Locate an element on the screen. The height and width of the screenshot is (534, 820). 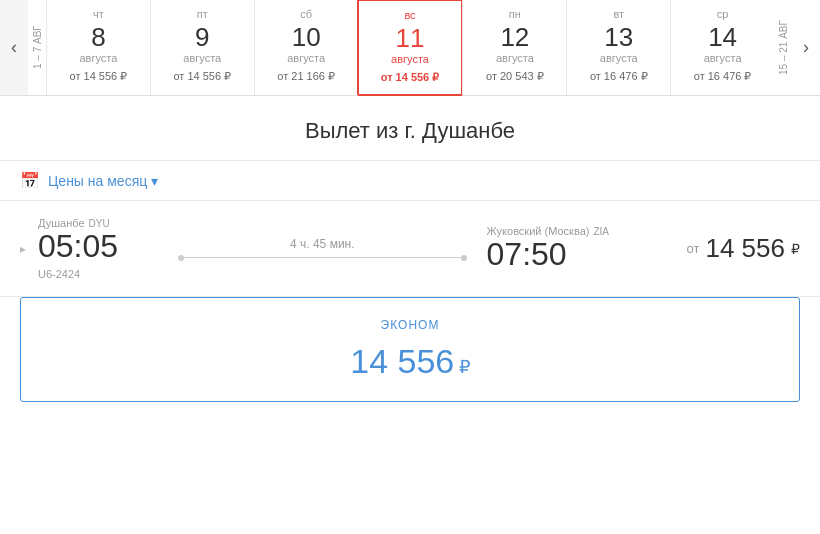
day-number: 10 is located at coordinates (306, 37).